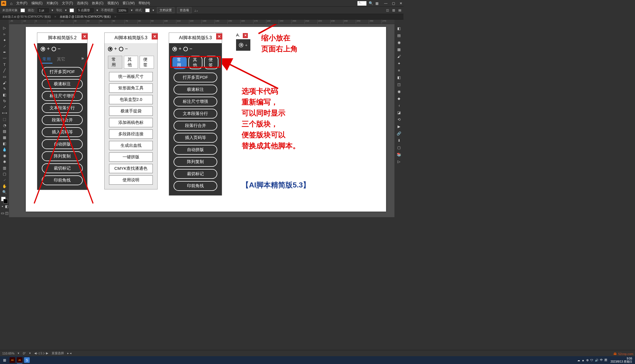 This screenshot has height=364, width=635. What do you see at coordinates (3, 206) in the screenshot?
I see `color-mode-icon: ▪` at bounding box center [3, 206].